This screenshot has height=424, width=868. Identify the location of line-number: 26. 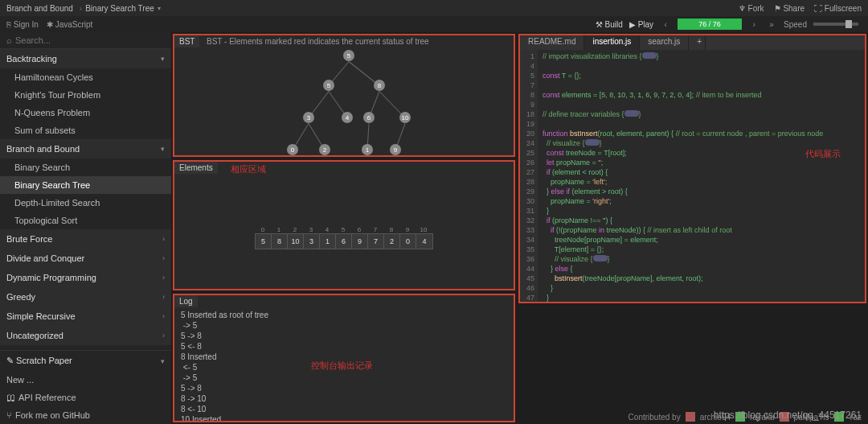
(529, 163).